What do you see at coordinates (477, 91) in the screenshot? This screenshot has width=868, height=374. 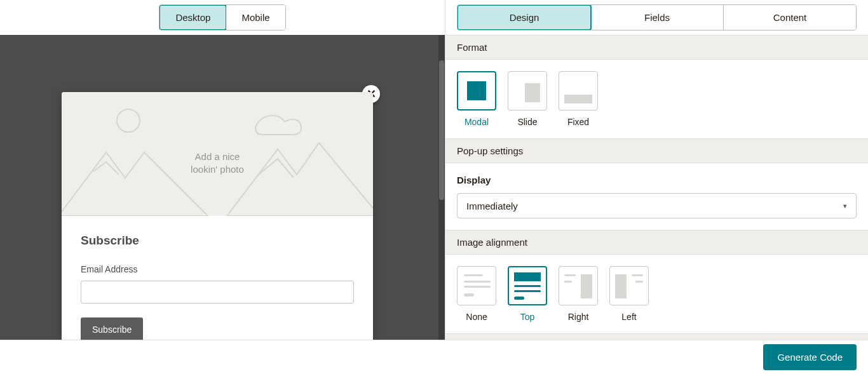 I see `modal-thumb-icon` at bounding box center [477, 91].